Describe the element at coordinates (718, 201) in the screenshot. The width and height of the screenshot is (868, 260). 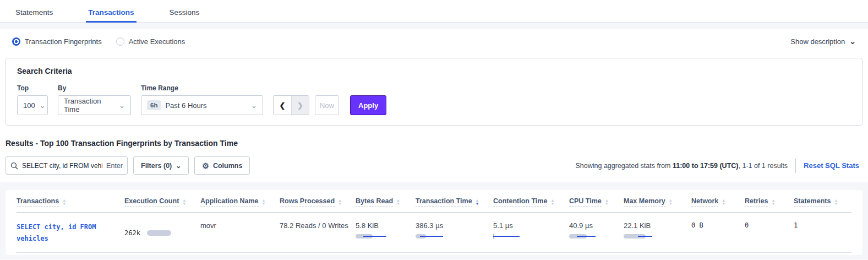
I see `column-header-network: Network▲▼` at that location.